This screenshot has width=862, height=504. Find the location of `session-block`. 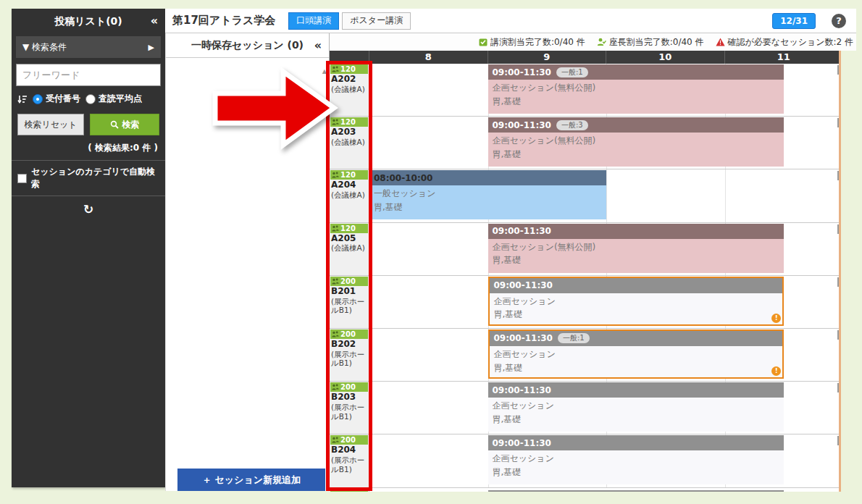

session-block is located at coordinates (636, 491).